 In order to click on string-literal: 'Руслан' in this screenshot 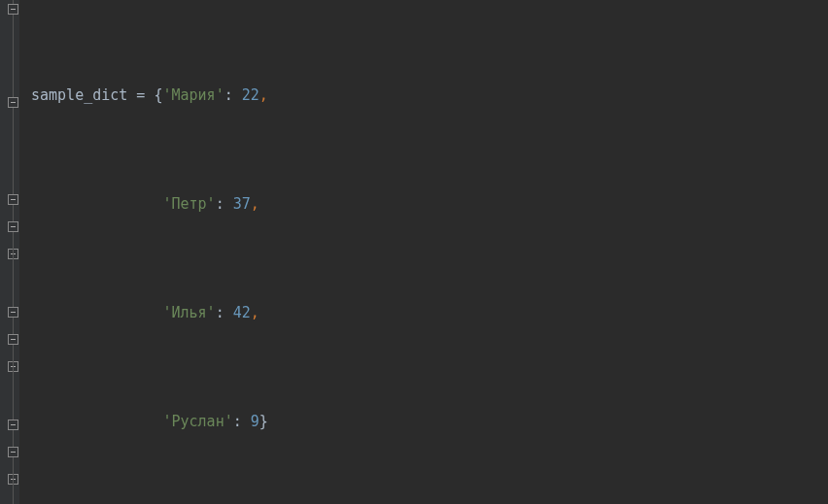, I will do `click(197, 421)`.